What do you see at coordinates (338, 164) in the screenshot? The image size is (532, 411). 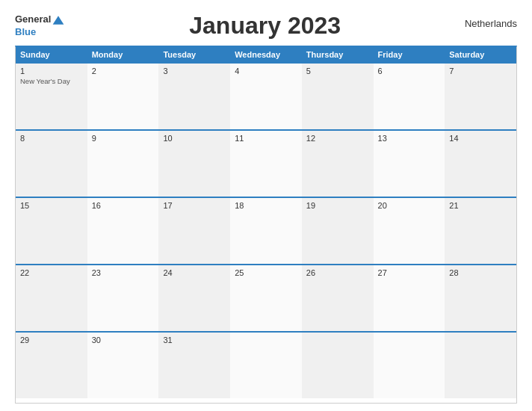 I see `day-cell-1-4: 12` at bounding box center [338, 164].